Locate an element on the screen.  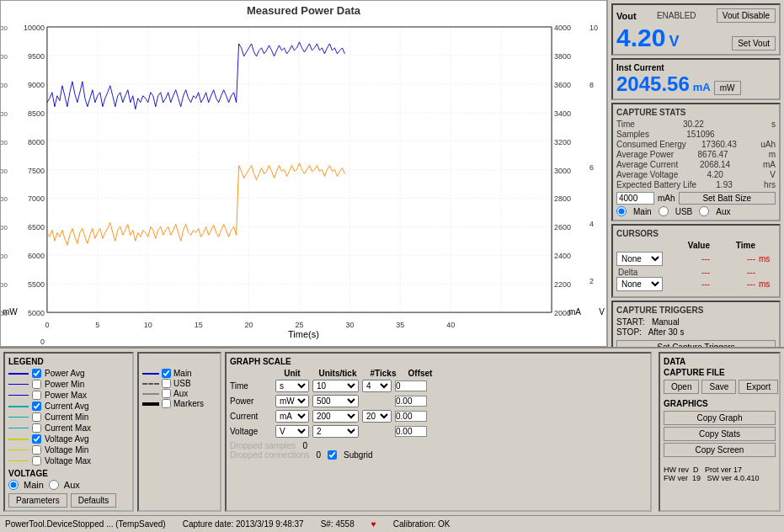
power-units-per-tick-select: 500 is located at coordinates (335, 401).